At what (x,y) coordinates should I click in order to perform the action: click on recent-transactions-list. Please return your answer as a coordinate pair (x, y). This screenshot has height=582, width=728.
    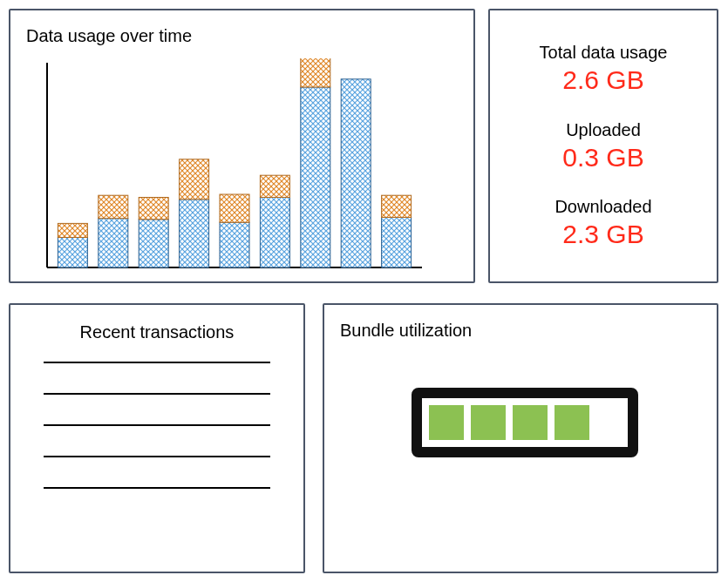
    Looking at the image, I should click on (157, 420).